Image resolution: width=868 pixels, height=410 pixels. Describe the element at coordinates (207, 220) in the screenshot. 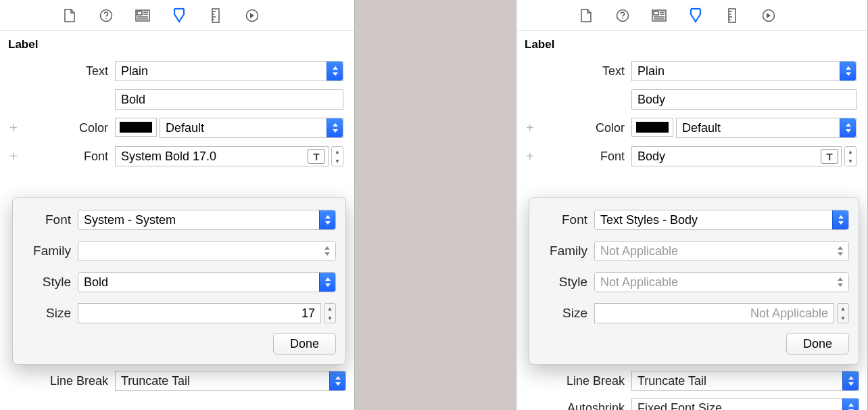

I see `pop-font-select: System - System` at that location.